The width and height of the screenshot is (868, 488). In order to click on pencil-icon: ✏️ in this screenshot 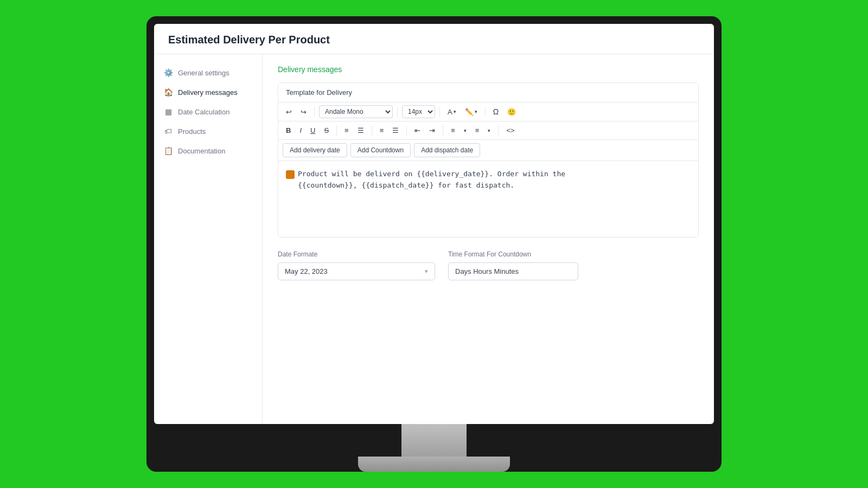, I will do `click(469, 112)`.